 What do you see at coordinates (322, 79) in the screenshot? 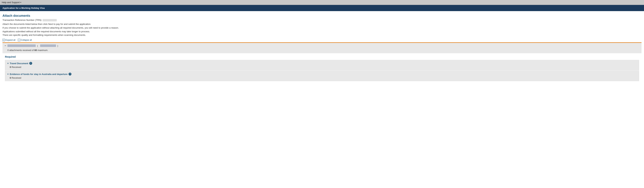
I see `doc-received-funds: 0 Received` at bounding box center [322, 79].